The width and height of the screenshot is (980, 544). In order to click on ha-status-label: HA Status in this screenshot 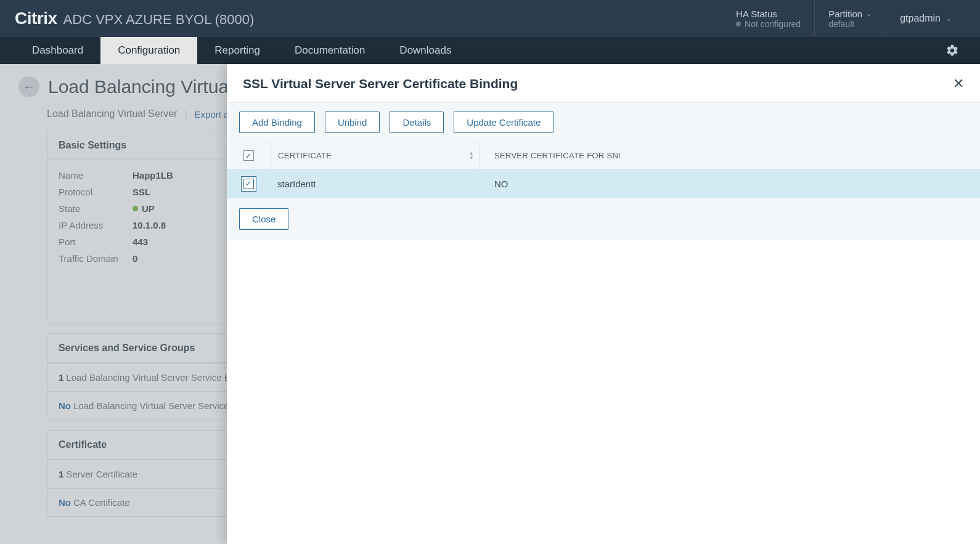, I will do `click(768, 14)`.